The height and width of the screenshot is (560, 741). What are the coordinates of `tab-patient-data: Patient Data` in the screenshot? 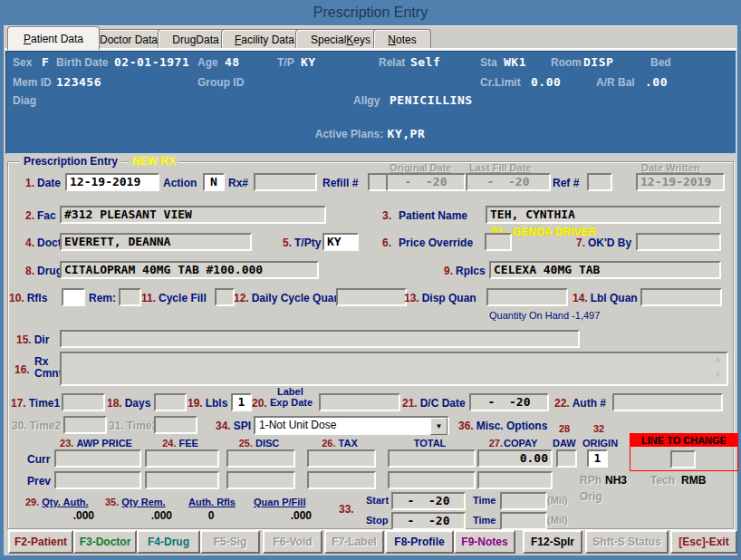 It's located at (53, 38).